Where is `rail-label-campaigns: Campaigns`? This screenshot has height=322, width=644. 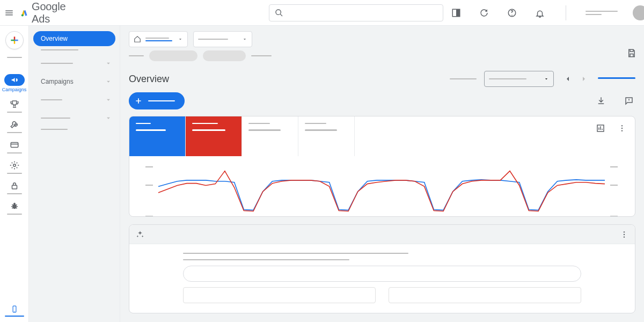 rail-label-campaigns: Campaigns is located at coordinates (14, 90).